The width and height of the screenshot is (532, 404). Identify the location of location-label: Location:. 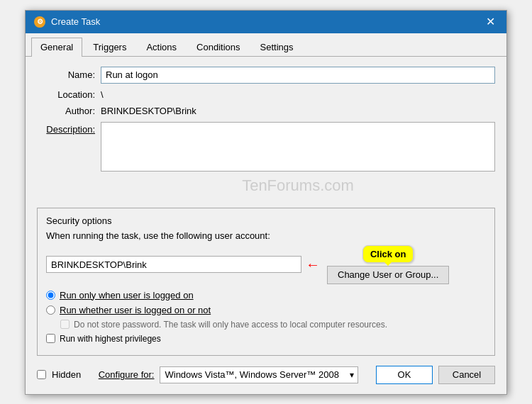
(69, 95).